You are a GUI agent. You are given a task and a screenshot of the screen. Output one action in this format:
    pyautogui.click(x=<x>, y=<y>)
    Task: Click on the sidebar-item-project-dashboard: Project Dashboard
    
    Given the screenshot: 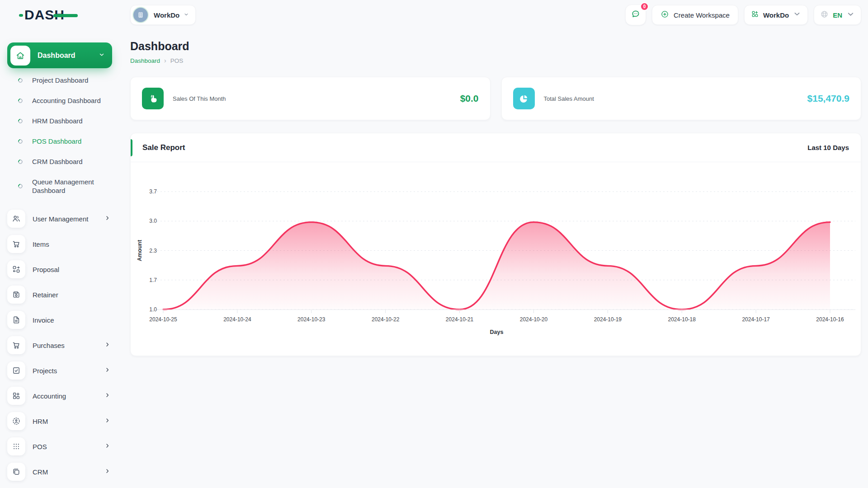 What is the action you would take?
    pyautogui.click(x=60, y=80)
    